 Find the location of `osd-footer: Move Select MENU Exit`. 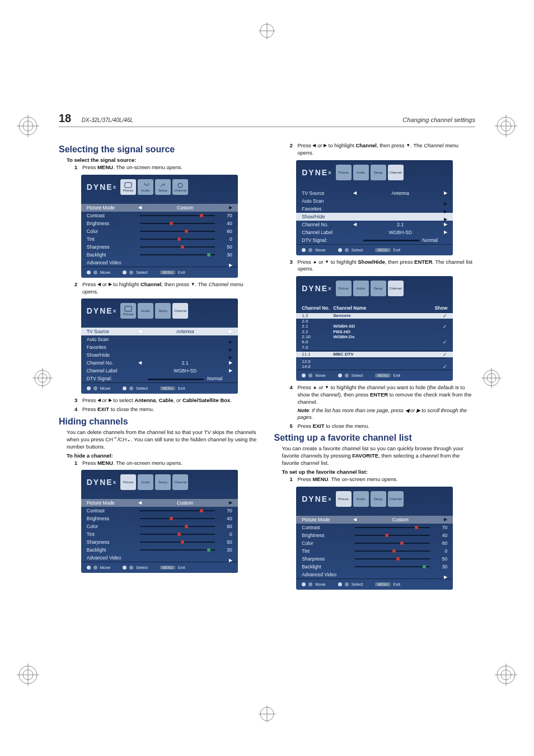

osd-footer: Move Select MENU Exit is located at coordinates (160, 388).